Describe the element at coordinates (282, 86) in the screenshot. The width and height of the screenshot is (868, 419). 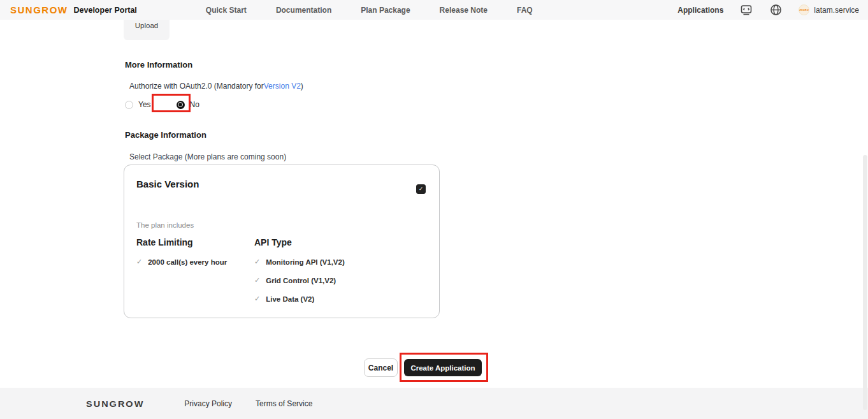
I see `version-v2-link: Version V2` at that location.